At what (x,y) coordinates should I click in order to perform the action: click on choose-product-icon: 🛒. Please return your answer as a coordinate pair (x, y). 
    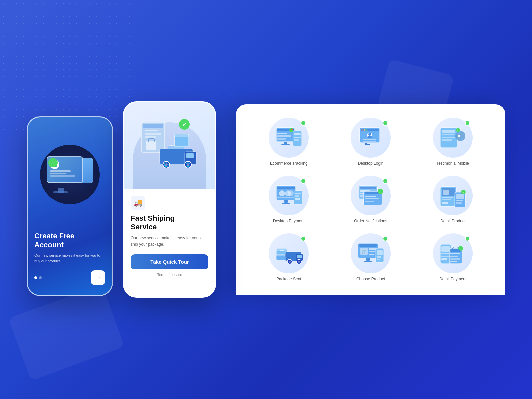
    Looking at the image, I should click on (370, 253).